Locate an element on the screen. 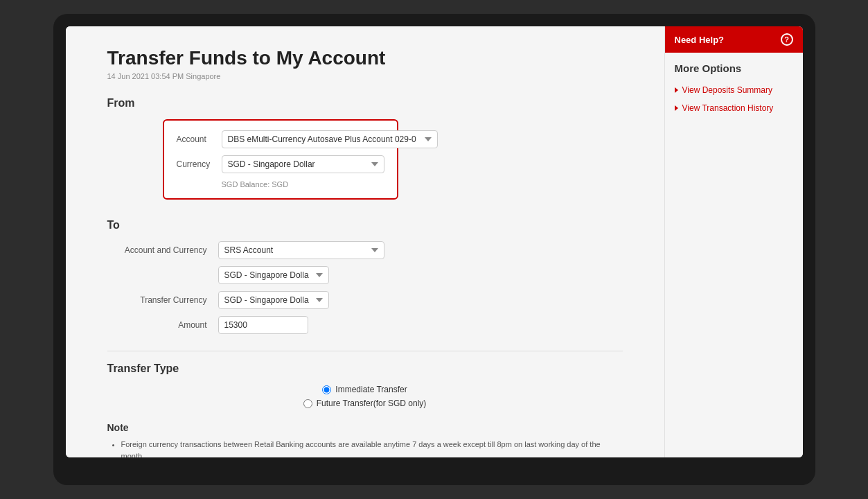 This screenshot has height=499, width=868. currency-field-row: Currency SGD - Singapore Dollar is located at coordinates (281, 164).